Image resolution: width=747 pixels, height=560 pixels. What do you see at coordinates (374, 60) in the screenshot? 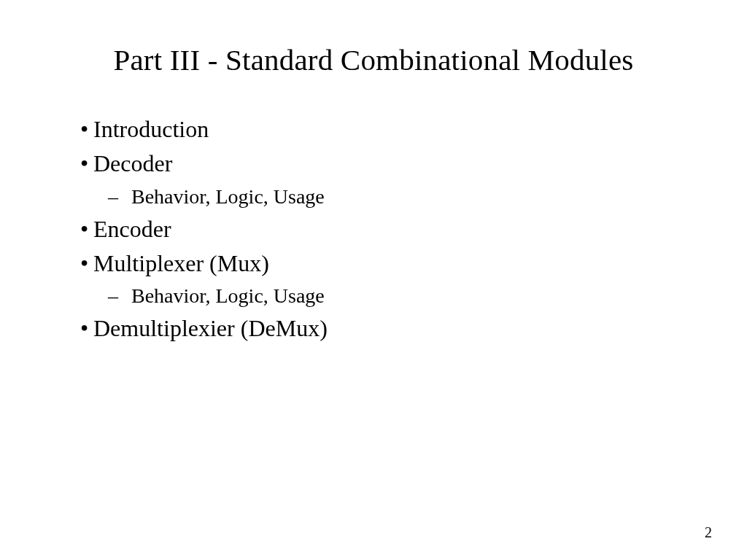
I see `slide-title: Part III - Standard Combinational Module…` at bounding box center [374, 60].